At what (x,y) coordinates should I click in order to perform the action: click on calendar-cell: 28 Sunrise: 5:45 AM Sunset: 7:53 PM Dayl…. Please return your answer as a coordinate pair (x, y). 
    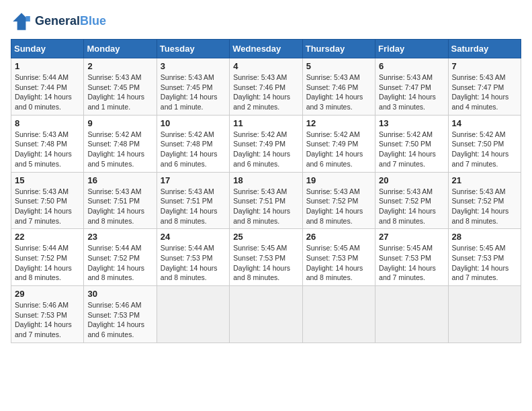
    Looking at the image, I should click on (484, 258).